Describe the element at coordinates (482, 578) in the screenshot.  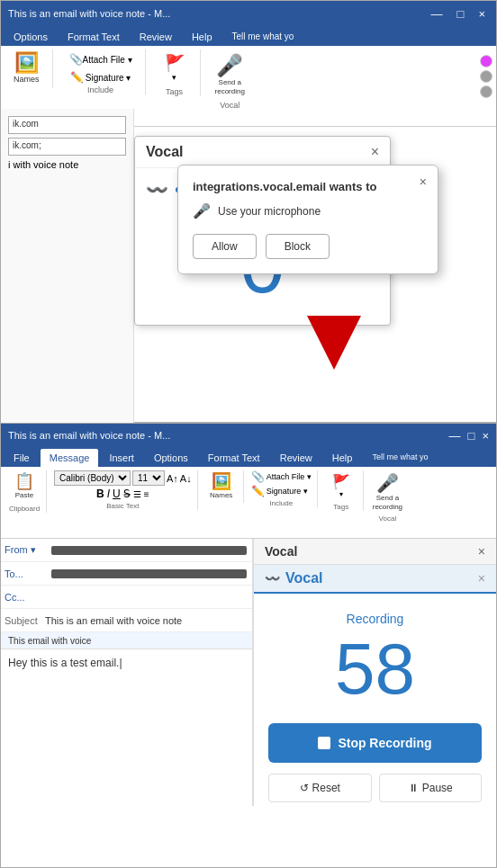
I see `vr-brand-close-button: ×` at that location.